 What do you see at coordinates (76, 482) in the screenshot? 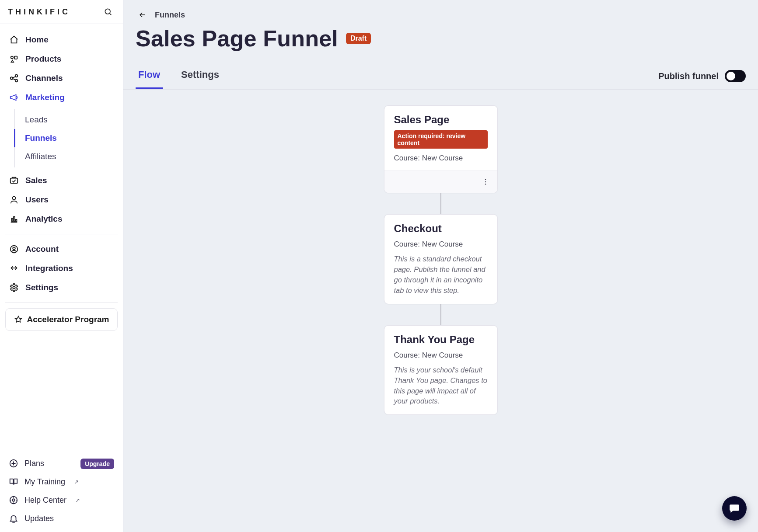
I see `external-icon: ↗` at bounding box center [76, 482].